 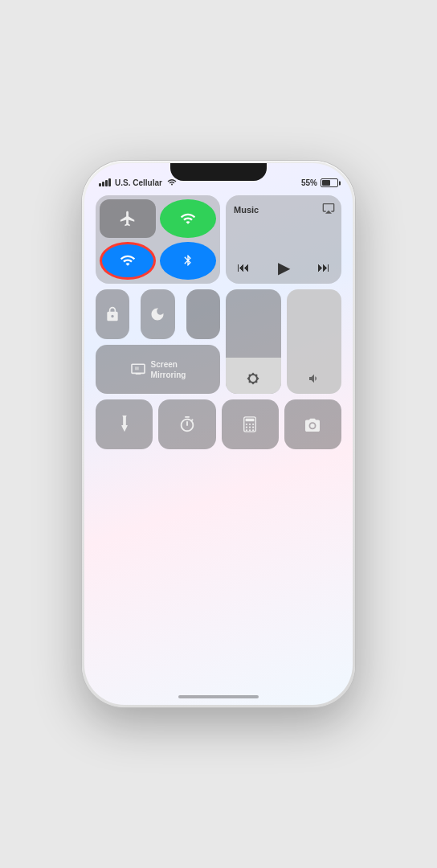 What do you see at coordinates (203, 314) in the screenshot?
I see `focus-button` at bounding box center [203, 314].